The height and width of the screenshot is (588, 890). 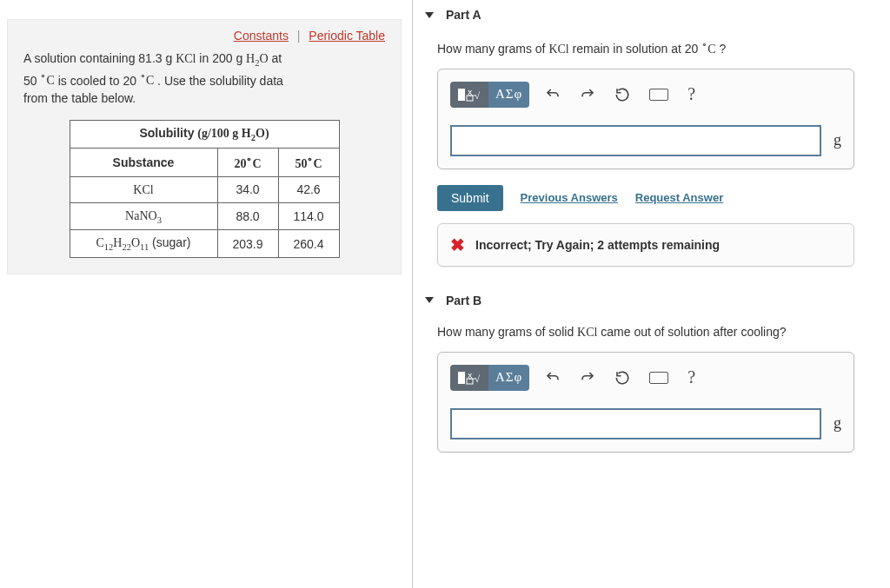 What do you see at coordinates (205, 189) in the screenshot?
I see `solubility-table: Solubility (g/100 g H2O) Substance 20∘C …` at bounding box center [205, 189].